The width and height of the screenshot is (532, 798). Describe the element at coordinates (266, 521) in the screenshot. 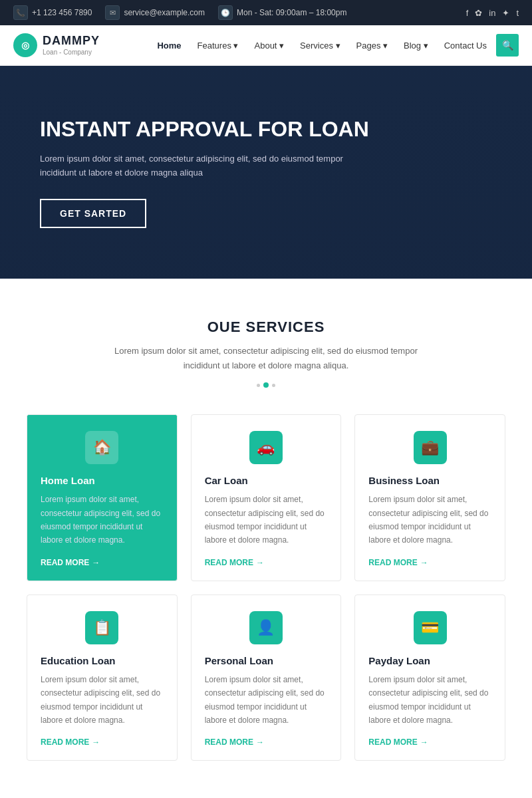

I see `service-body-car: Car Loan Lorem ipsum dolor sit amet, con…` at that location.